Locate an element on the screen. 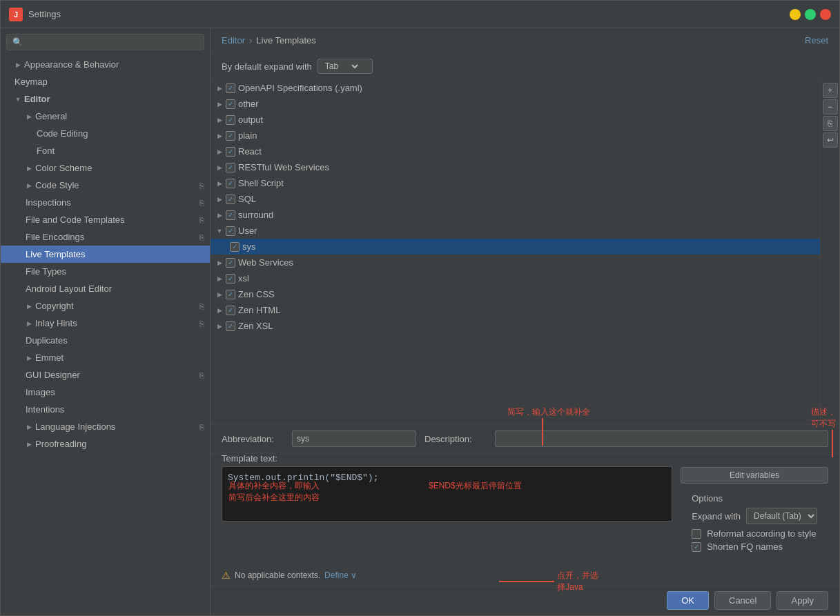 The width and height of the screenshot is (840, 616). template-group-xsl: xsl is located at coordinates (515, 279).